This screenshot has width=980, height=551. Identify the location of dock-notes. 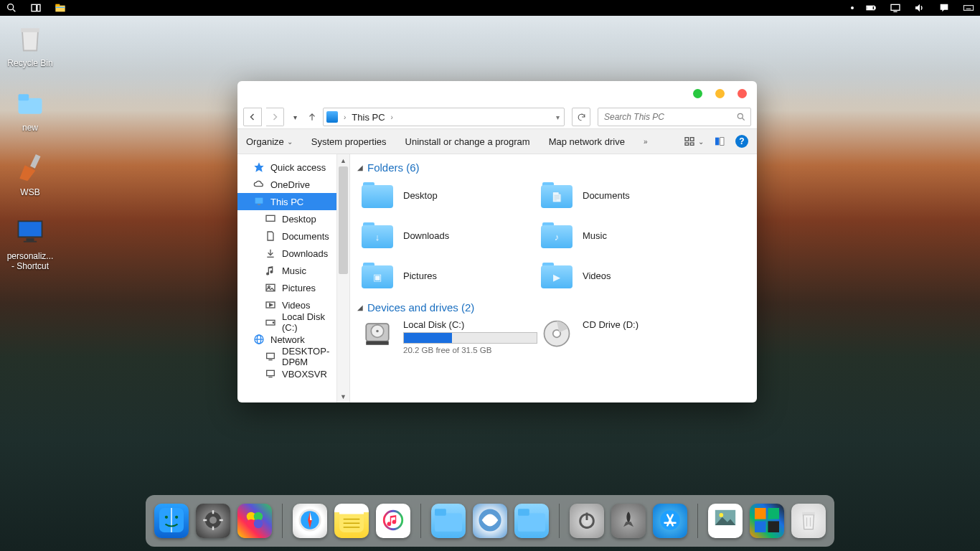
(352, 521).